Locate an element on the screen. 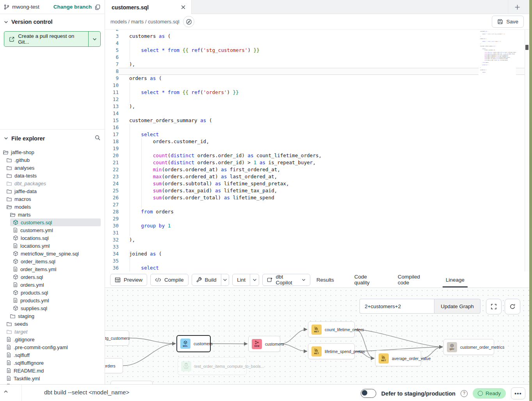  scrollbar-thumb is located at coordinates (527, 48).